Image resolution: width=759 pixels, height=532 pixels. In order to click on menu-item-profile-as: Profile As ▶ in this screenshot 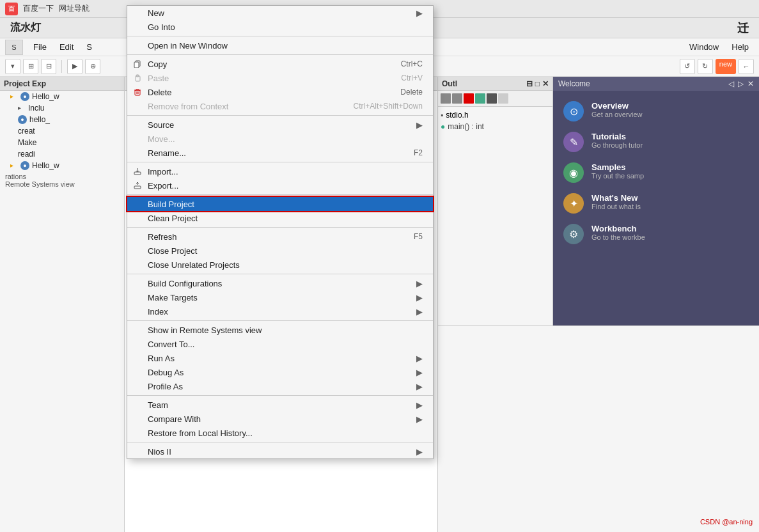, I will do `click(280, 386)`.